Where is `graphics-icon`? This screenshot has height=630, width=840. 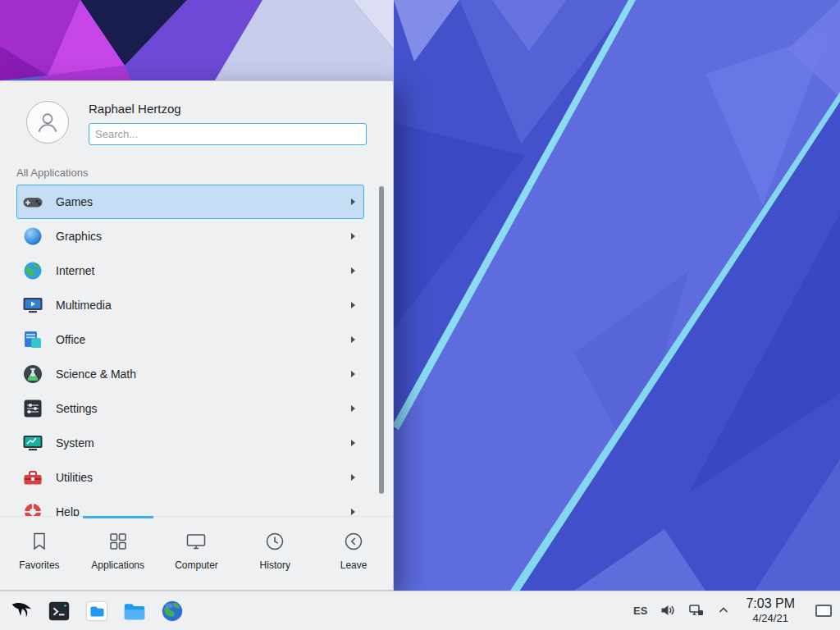 graphics-icon is located at coordinates (33, 236).